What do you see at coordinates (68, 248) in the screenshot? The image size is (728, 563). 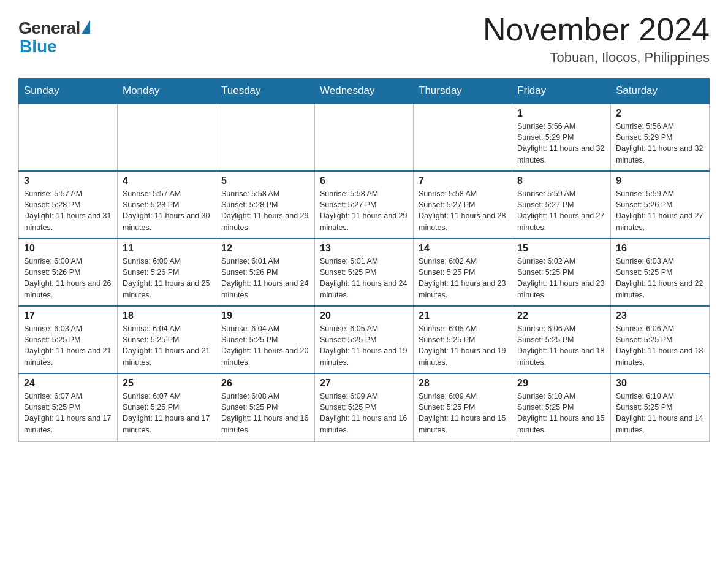 I see `day-number: 10` at bounding box center [68, 248].